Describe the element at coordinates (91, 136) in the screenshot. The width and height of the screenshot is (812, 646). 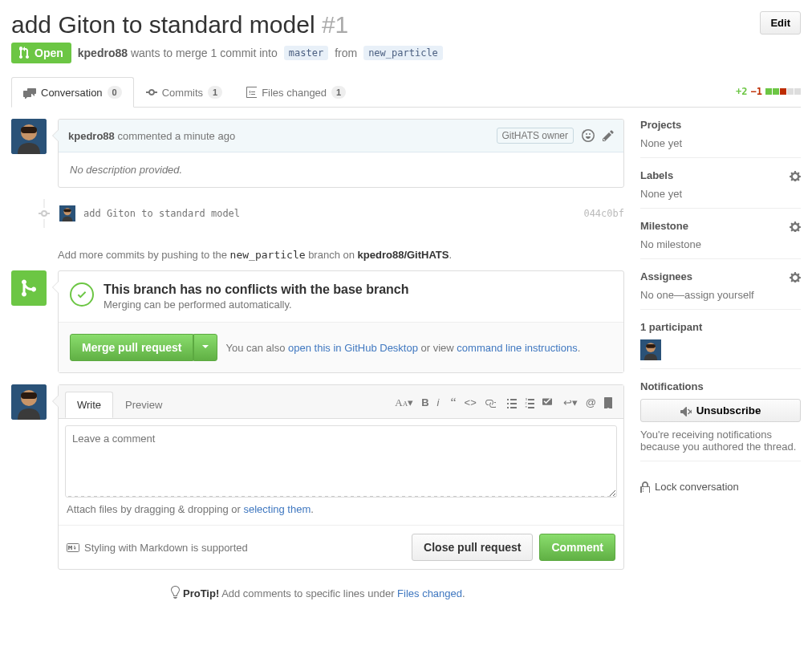
I see `comment-author: kpedro88` at that location.